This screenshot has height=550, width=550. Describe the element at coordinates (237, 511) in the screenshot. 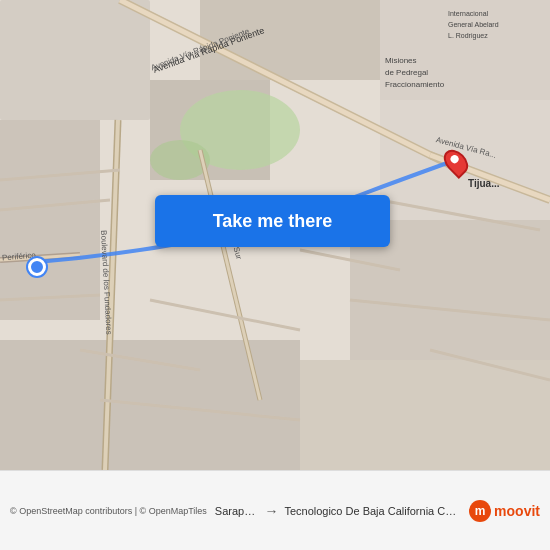

I see `origin-label: Sarape, ...` at that location.